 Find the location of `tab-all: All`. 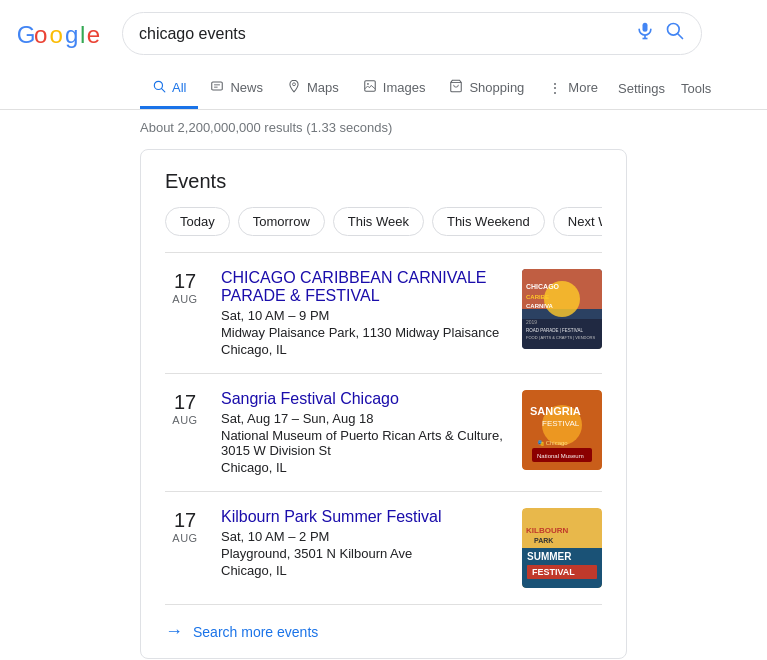

tab-all: All is located at coordinates (169, 88).